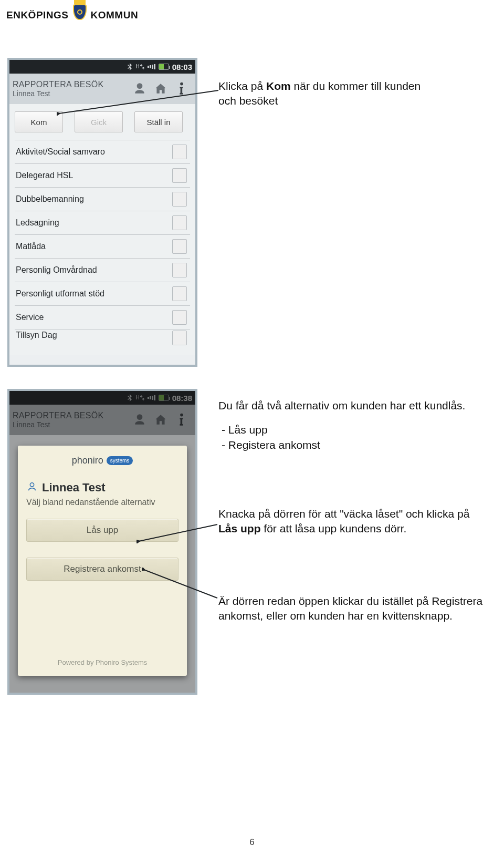 This screenshot has height=865, width=504. What do you see at coordinates (50, 199) in the screenshot?
I see `activity-option-label: Dubbelbemanning` at bounding box center [50, 199].